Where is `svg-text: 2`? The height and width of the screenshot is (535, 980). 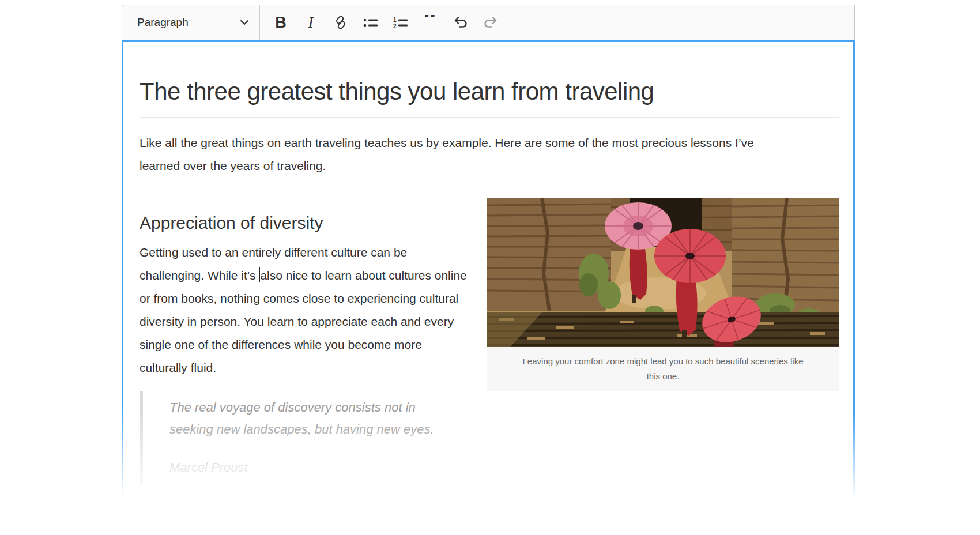
svg-text: 2 is located at coordinates (395, 27).